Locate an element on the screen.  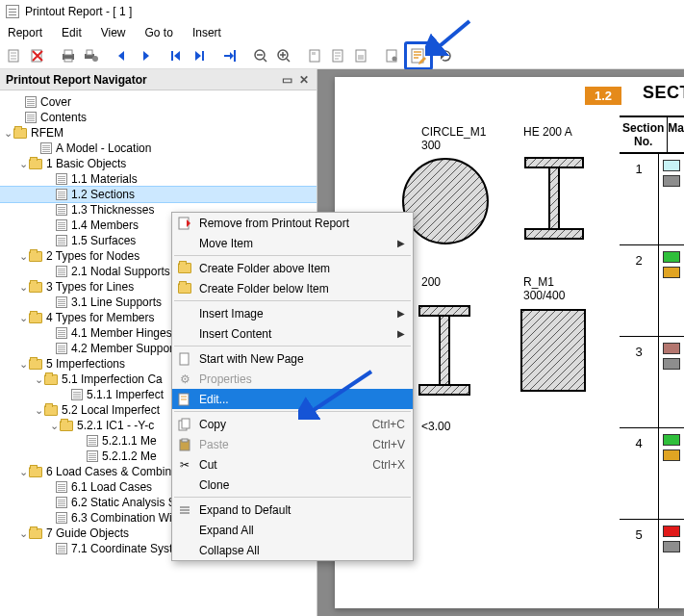
first-page-icon is located at coordinates (176, 56).